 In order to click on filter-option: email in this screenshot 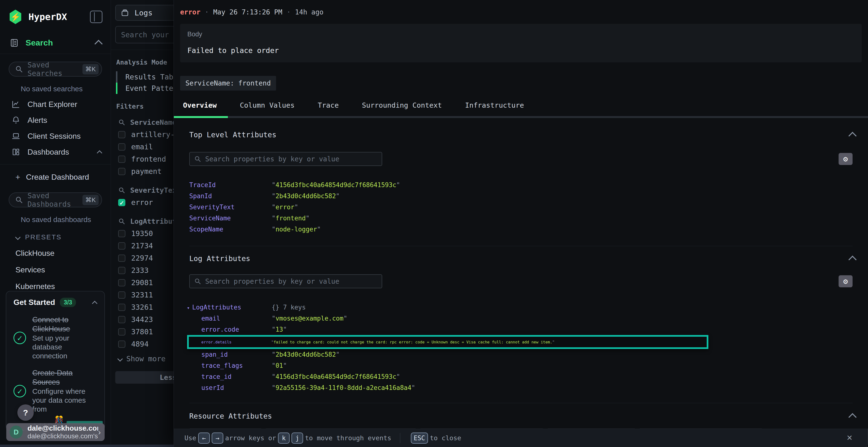, I will do `click(146, 147)`.